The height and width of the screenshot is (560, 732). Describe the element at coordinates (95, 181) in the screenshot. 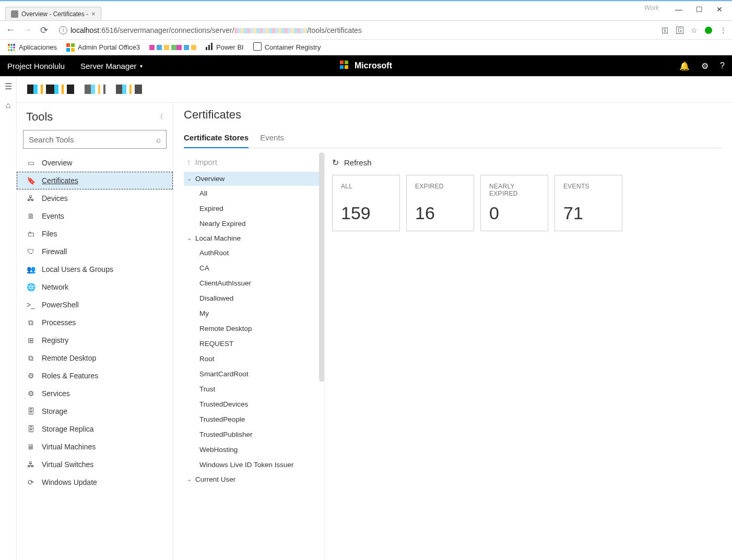

I see `tool-item-certificates: 🔖Certificates` at that location.